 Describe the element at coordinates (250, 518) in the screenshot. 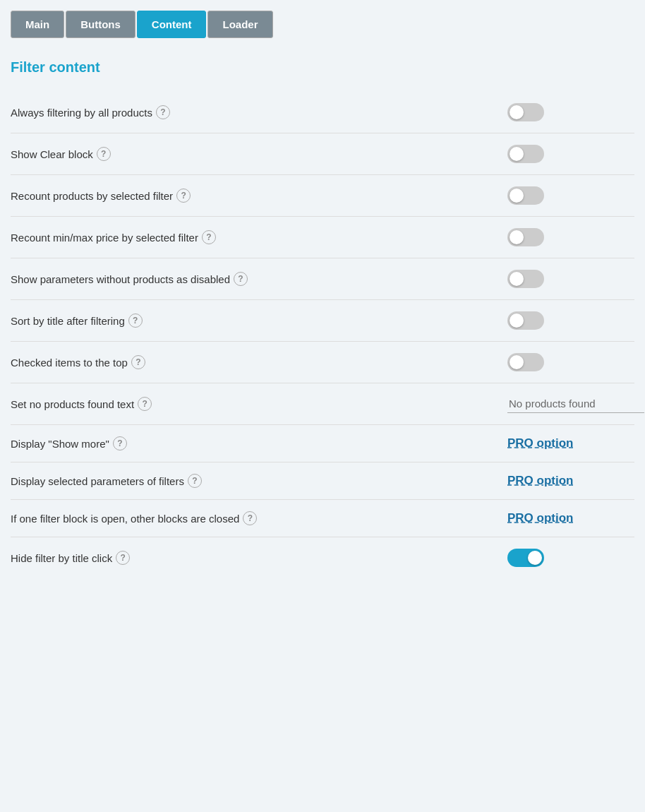

I see `help-icon-one-filter-open: ?` at that location.